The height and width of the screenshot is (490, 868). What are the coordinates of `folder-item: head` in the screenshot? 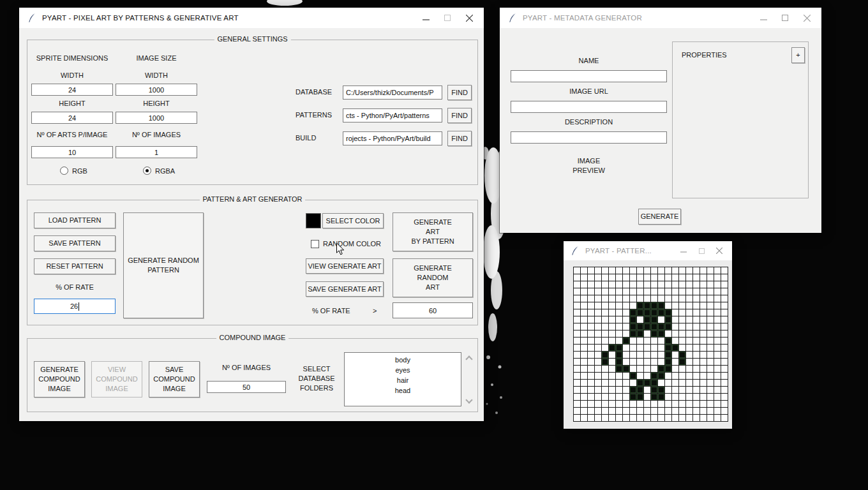 It's located at (403, 390).